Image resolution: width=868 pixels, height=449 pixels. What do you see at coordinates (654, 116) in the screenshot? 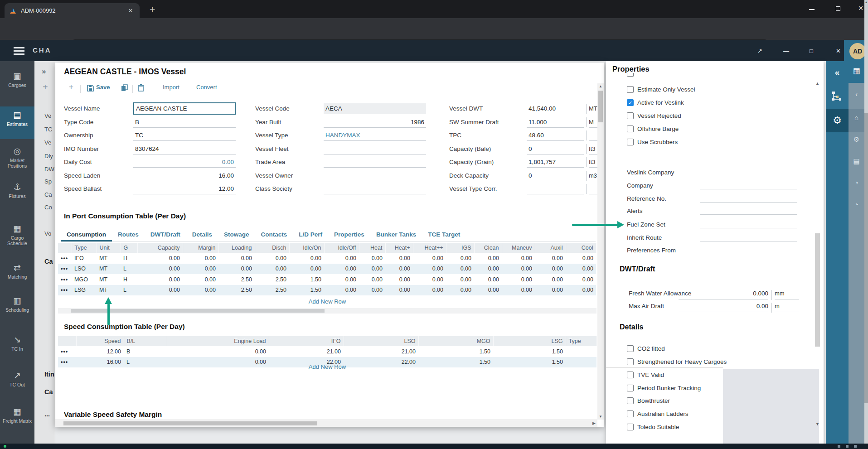
I see `checkbox-row-vessel-rejected: Vessel Rejected` at bounding box center [654, 116].